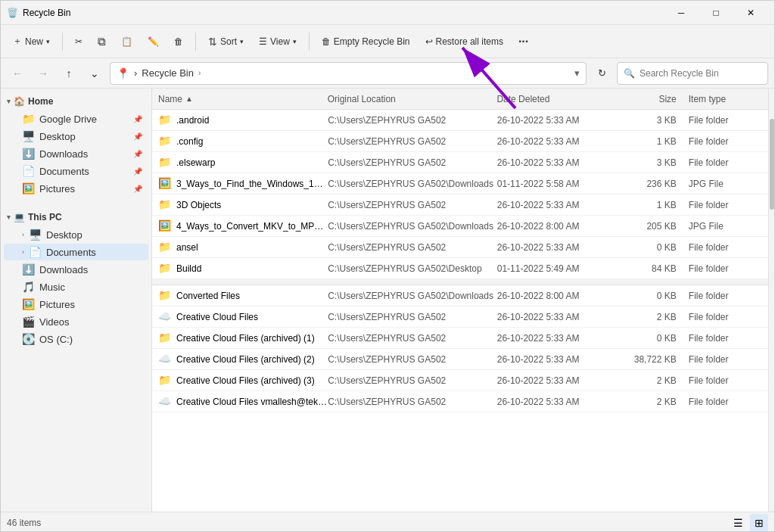  I want to click on up-button: ↑, so click(69, 73).